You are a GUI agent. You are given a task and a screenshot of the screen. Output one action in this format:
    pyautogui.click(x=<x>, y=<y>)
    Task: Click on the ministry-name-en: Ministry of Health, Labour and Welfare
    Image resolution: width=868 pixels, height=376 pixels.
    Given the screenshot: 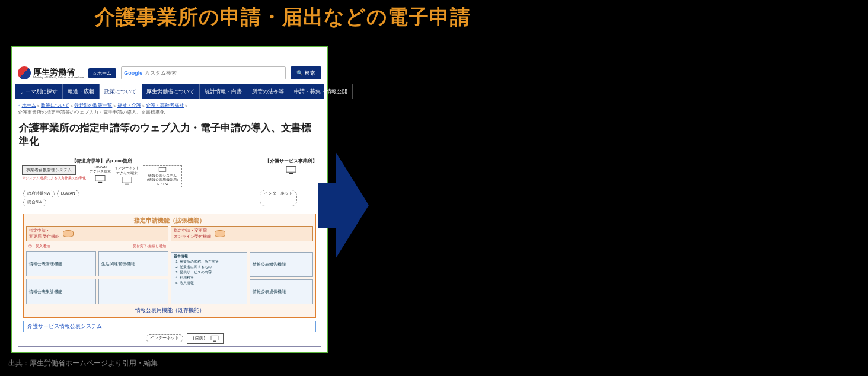 What is the action you would take?
    pyautogui.click(x=58, y=77)
    